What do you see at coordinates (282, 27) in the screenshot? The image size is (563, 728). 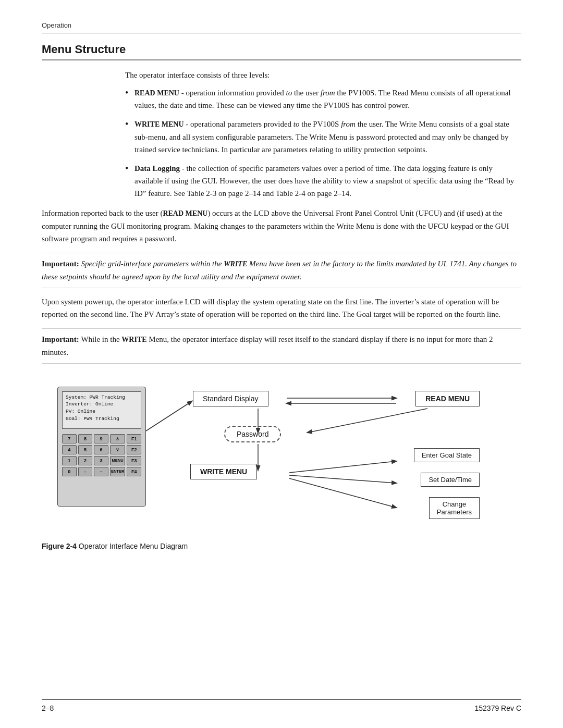 I see `breadcrumb-area: Operation` at bounding box center [282, 27].